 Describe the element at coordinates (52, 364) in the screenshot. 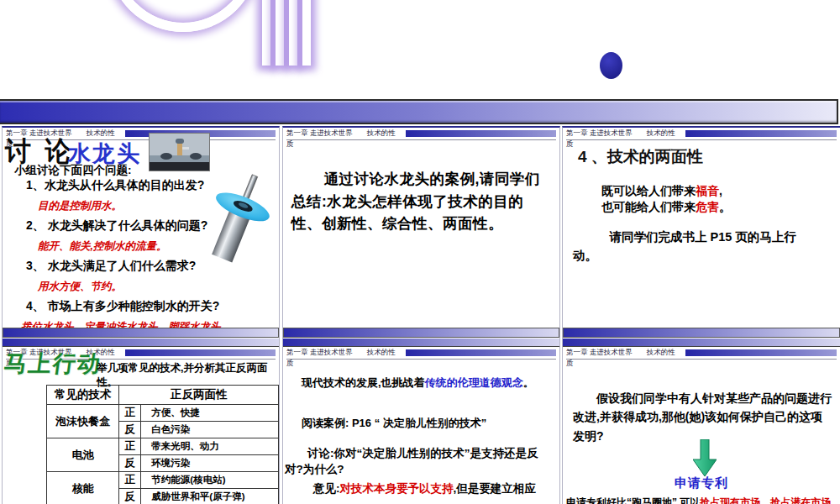

I see `action-title: 马上行动` at that location.